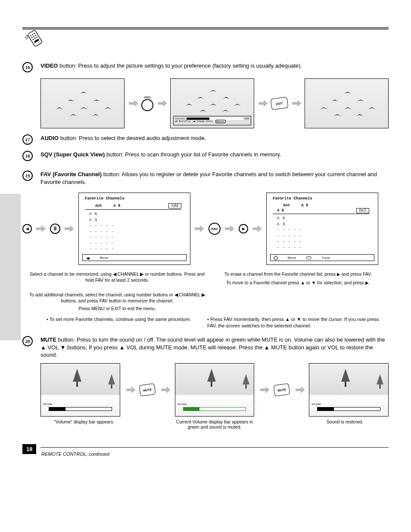 This screenshot has width=411, height=532. What do you see at coordinates (215, 454) in the screenshot?
I see `footer-text: REMOTE CONTROL, continued` at bounding box center [215, 454].